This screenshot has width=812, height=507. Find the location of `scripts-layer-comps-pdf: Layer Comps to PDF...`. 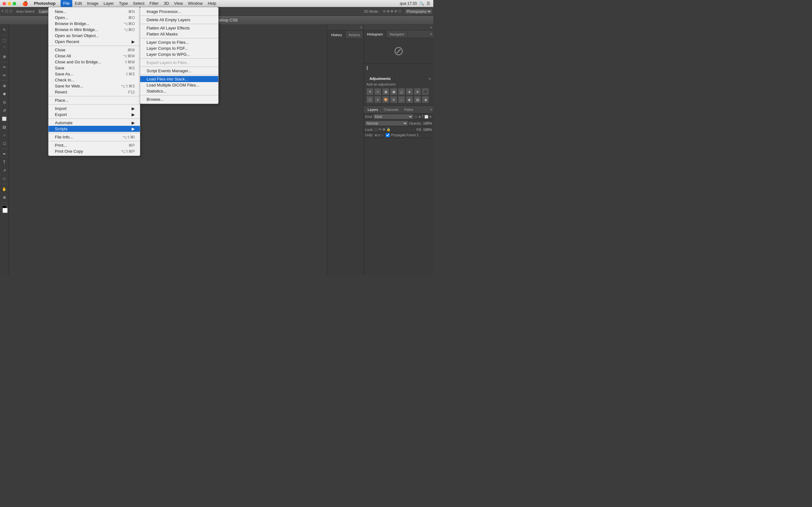

scripts-layer-comps-pdf: Layer Comps to PDF... is located at coordinates (179, 48).